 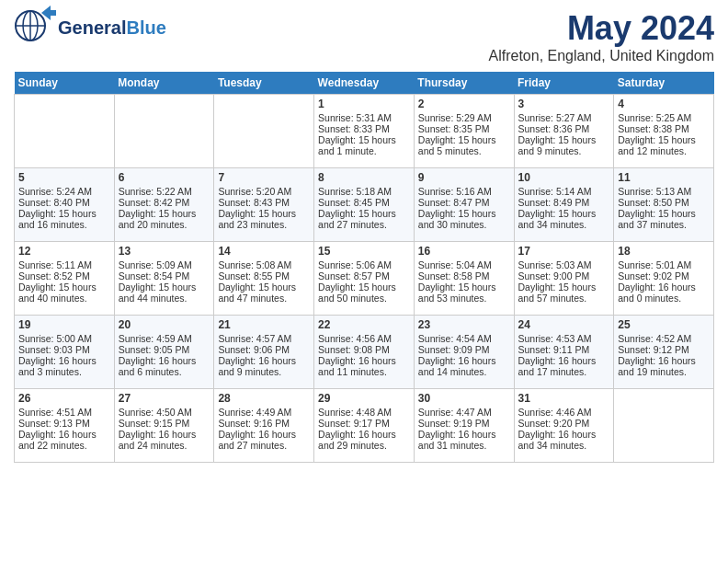 What do you see at coordinates (464, 202) in the screenshot?
I see `day-info: Sunset: 8:47 PM` at bounding box center [464, 202].